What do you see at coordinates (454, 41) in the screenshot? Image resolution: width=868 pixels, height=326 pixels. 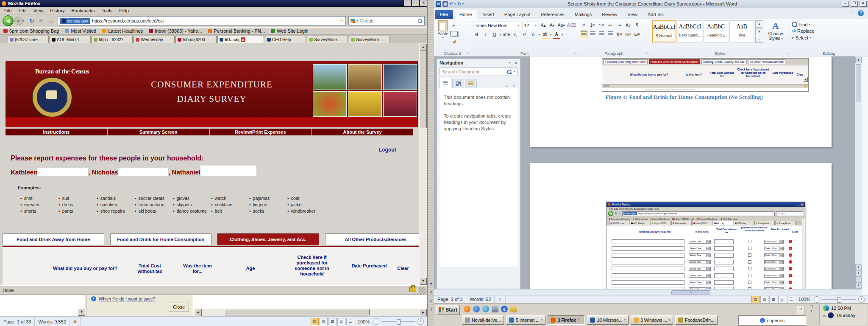 I see `format-painter-icon: ◢` at bounding box center [454, 41].